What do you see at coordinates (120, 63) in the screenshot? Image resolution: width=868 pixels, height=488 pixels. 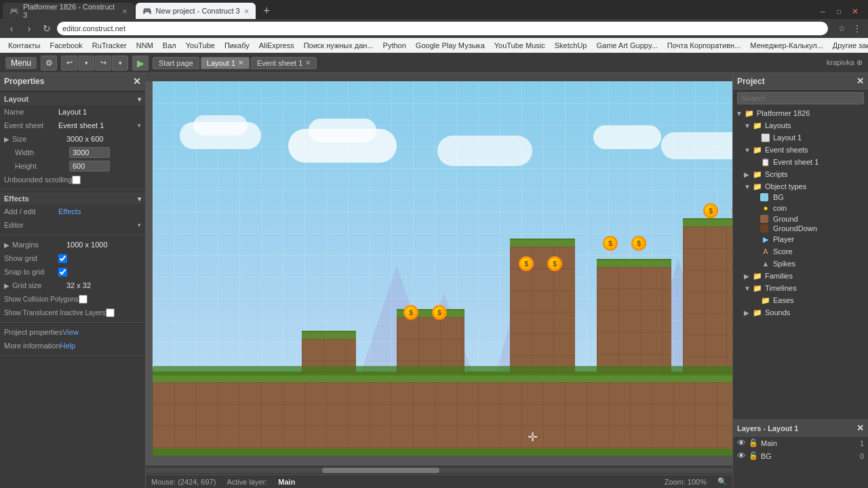 I see `redo-dropdown: ▾` at bounding box center [120, 63].